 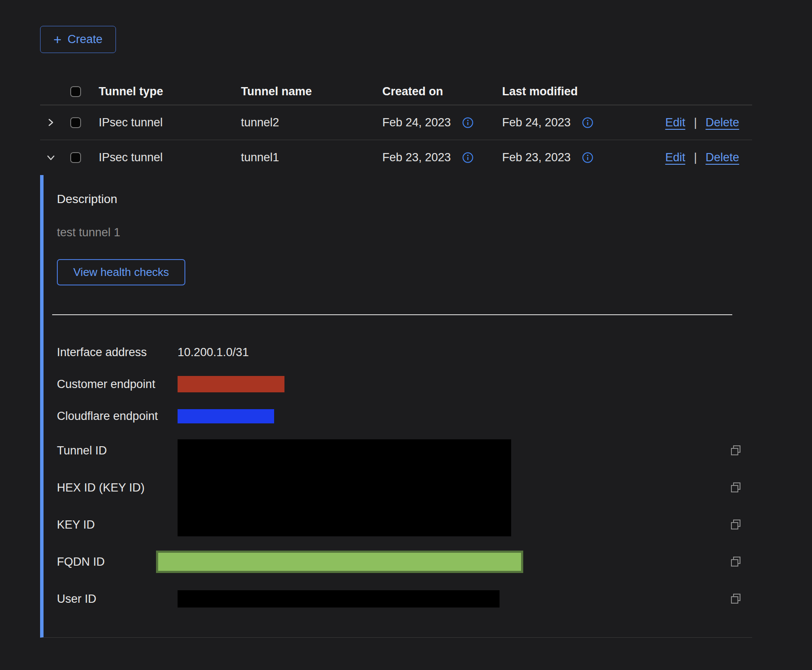 What do you see at coordinates (736, 488) in the screenshot?
I see `copy-hex-id-button` at bounding box center [736, 488].